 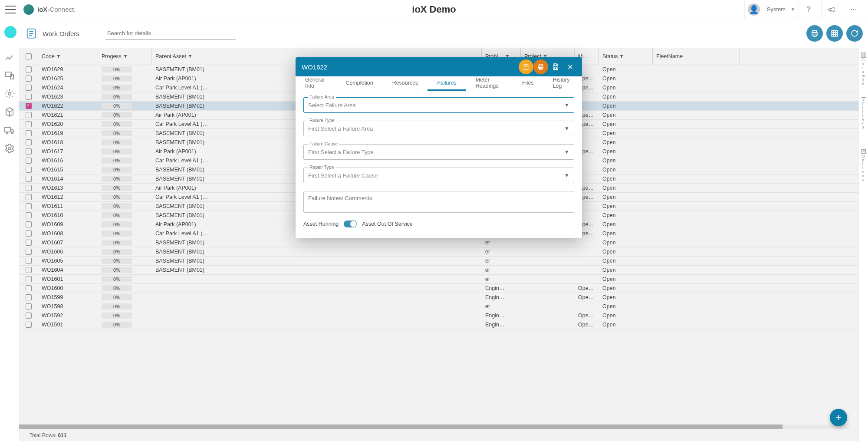 I want to click on search-wrap, so click(x=171, y=33).